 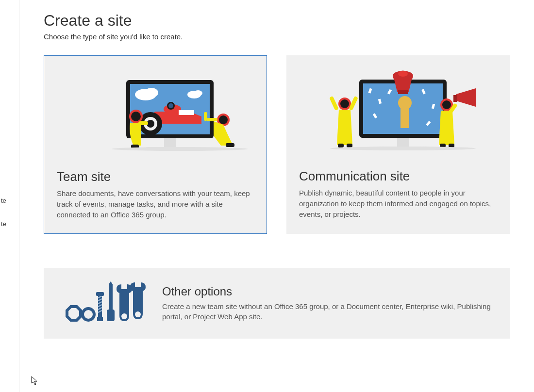 I want to click on tools-icon, so click(x=102, y=303).